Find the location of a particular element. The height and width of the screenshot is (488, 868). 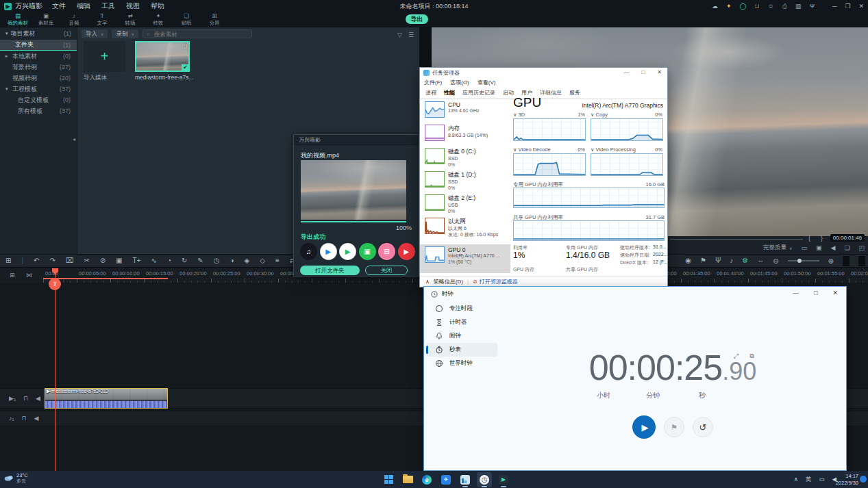

audio-denoise-icon: ∿ is located at coordinates (154, 261).